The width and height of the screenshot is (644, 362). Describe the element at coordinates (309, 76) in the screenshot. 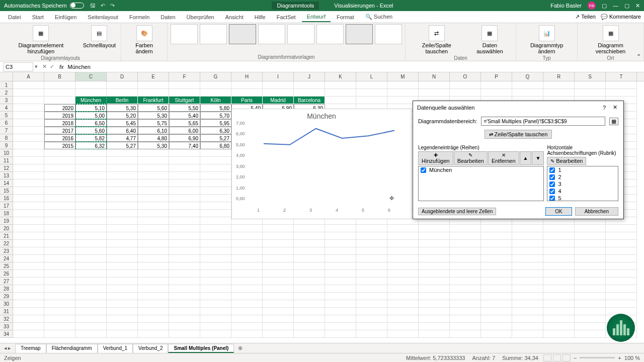

I see `column-header-J: J` at that location.